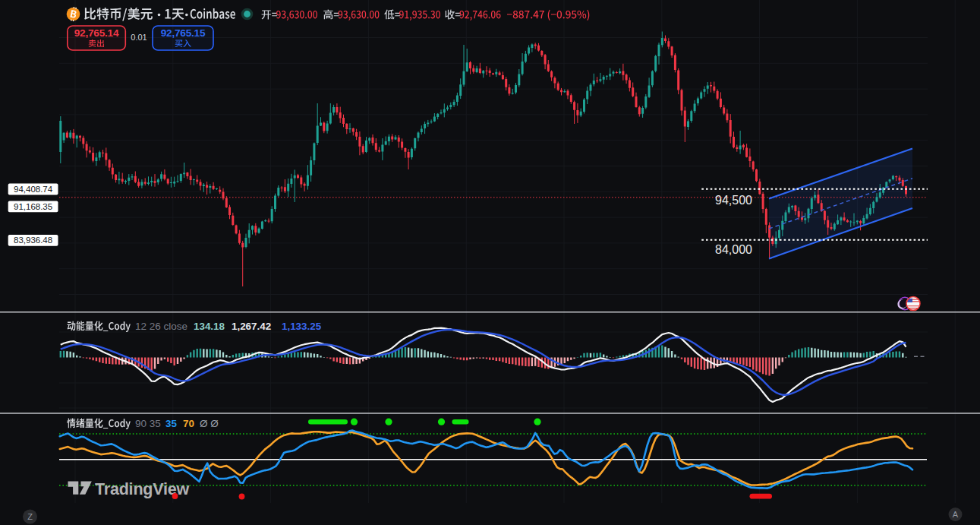 The width and height of the screenshot is (980, 525). What do you see at coordinates (210, 327) in the screenshot?
I see `svg-text: 134.18` at bounding box center [210, 327].